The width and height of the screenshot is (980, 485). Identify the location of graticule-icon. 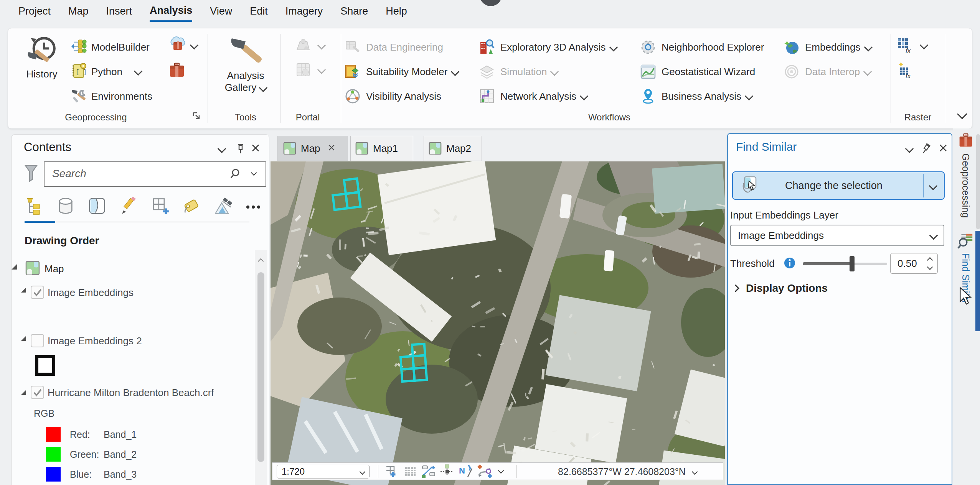
(410, 472).